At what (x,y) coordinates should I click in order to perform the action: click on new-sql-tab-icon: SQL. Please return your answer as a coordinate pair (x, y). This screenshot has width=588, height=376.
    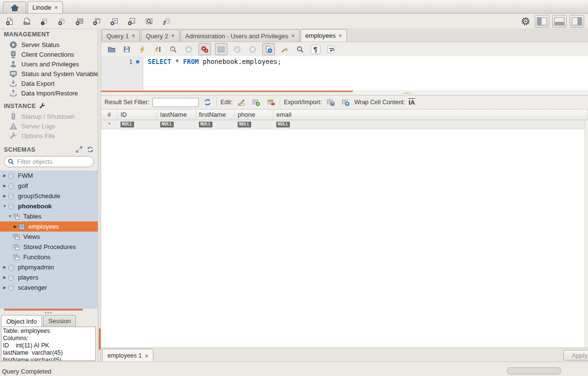
    Looking at the image, I should click on (10, 21).